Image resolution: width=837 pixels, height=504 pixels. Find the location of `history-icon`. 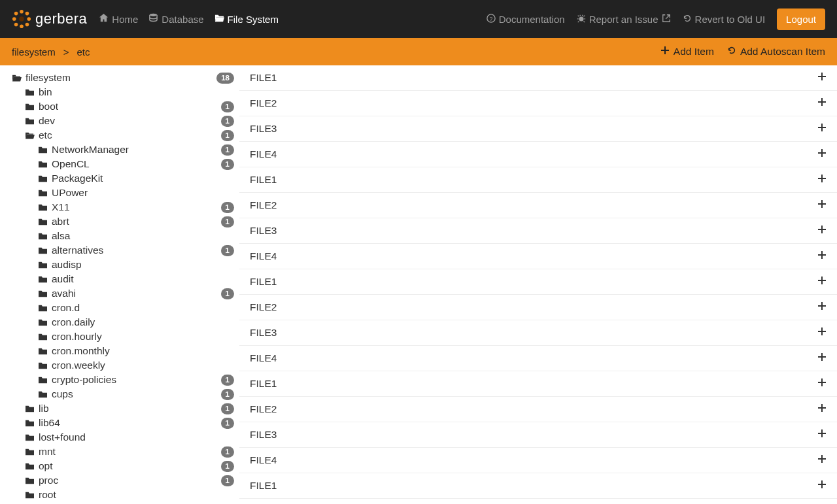

history-icon is located at coordinates (732, 52).